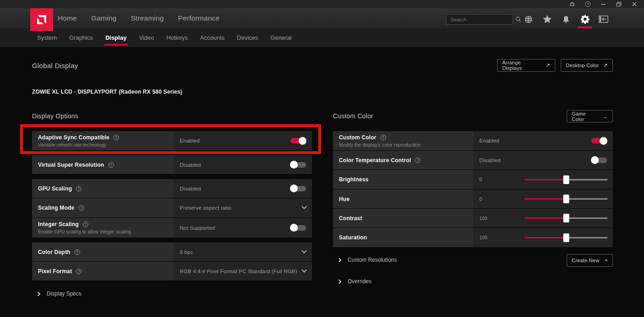 This screenshot has width=644, height=317. I want to click on display-device-name: ZOWIE XL LCD - DISPLAYPORT (Radeon RX 58…, so click(107, 92).